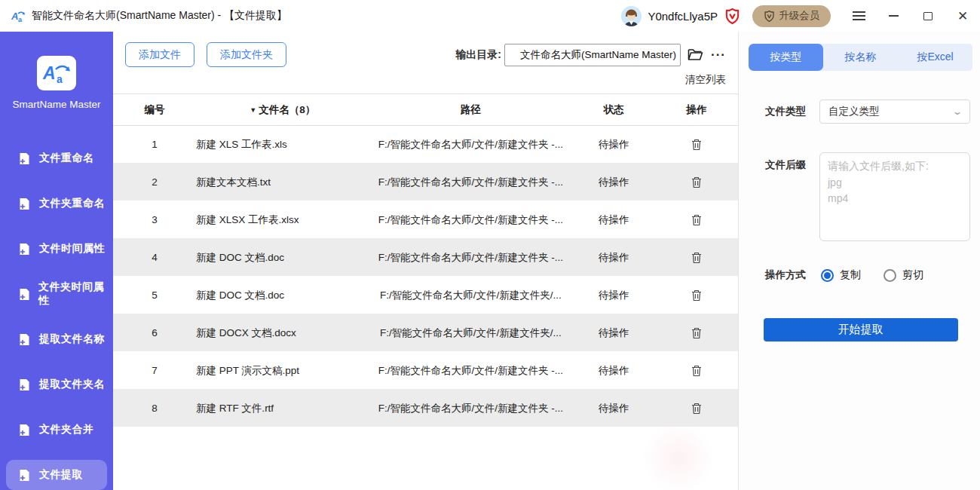  Describe the element at coordinates (861, 330) in the screenshot. I see `start-extract-button: 开始提取` at that location.